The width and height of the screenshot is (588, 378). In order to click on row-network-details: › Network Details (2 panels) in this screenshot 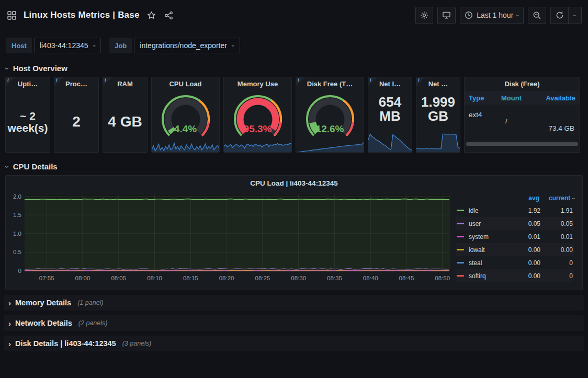, I will do `click(294, 323)`.